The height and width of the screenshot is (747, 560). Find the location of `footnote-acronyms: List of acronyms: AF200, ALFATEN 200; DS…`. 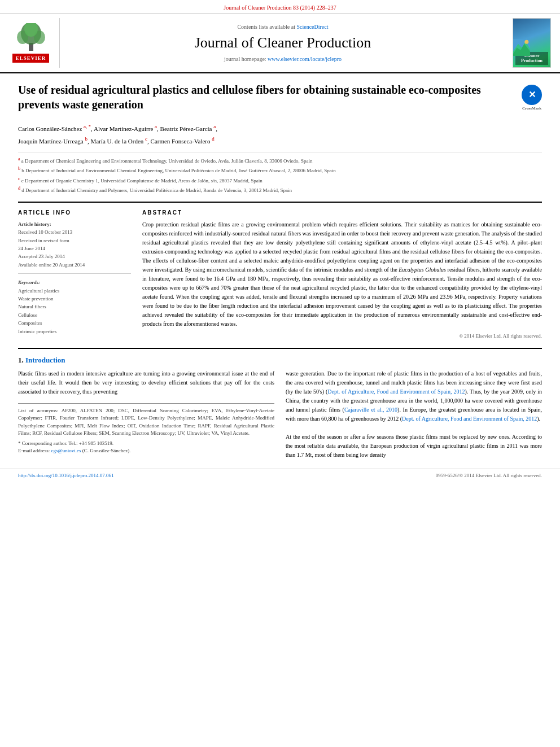

footnote-acronyms: List of acronyms: AF200, ALFATEN 200; DS… is located at coordinates (146, 422).